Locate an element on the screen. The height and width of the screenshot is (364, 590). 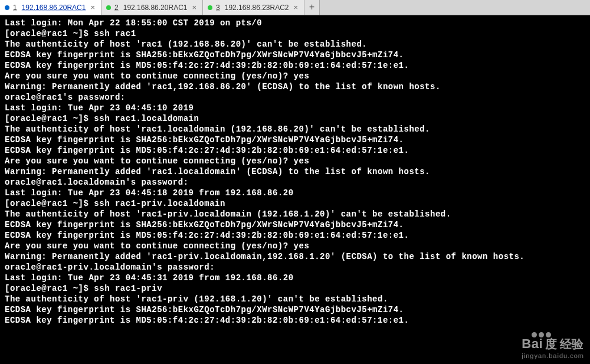
terminal-line: Last login: Tue Apr 23 04:45:10 2019 is located at coordinates (295, 108).